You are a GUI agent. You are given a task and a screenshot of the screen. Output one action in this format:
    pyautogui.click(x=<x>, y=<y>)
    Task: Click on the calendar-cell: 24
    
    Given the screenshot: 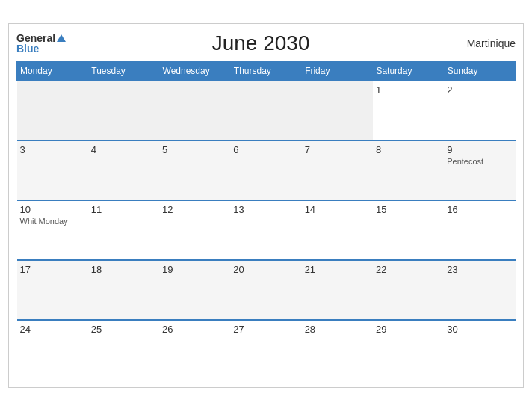 What is the action you would take?
    pyautogui.click(x=52, y=350)
    